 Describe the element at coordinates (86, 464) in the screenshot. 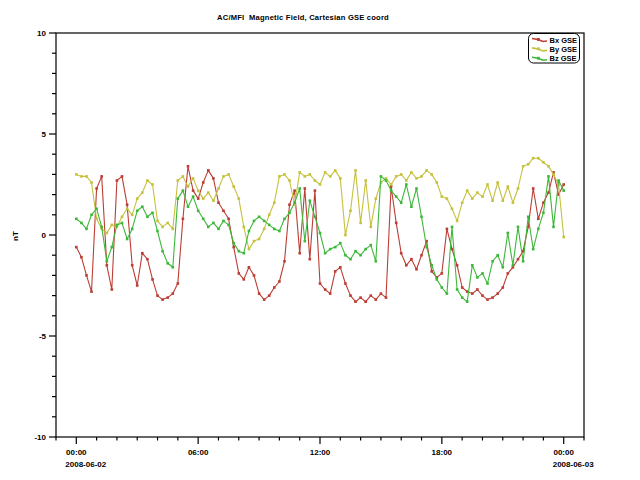

I see `x-date-label: 2008-06-02` at that location.